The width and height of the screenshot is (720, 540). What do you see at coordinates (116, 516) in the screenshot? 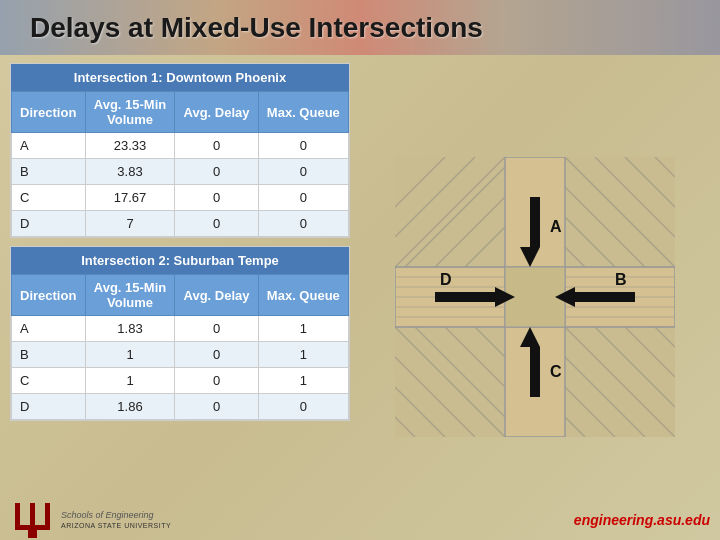
I see `schools-label: Schools of Engineering` at bounding box center [116, 516].